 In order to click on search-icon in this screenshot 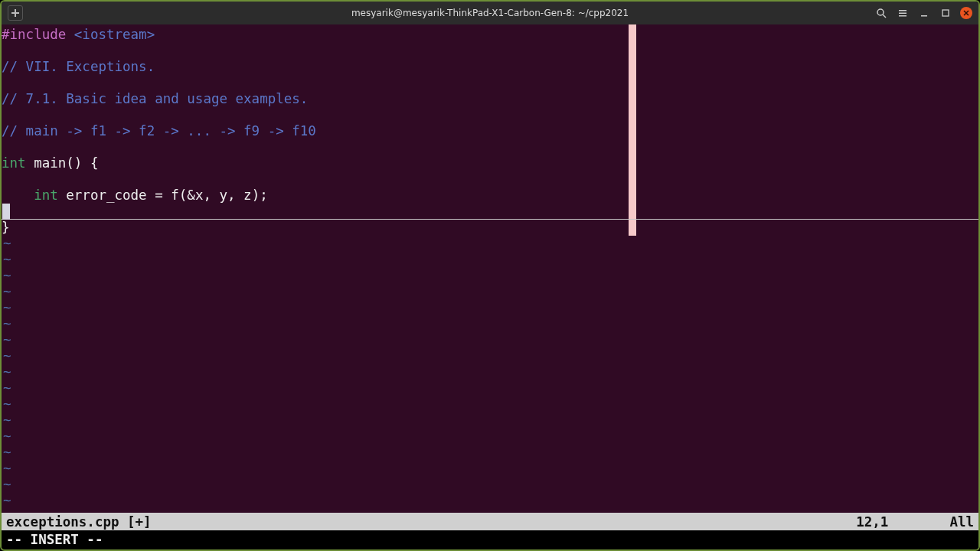, I will do `click(881, 13)`.